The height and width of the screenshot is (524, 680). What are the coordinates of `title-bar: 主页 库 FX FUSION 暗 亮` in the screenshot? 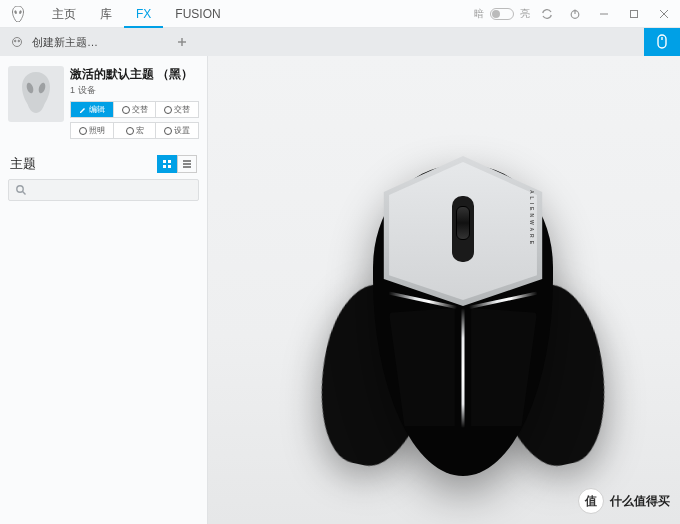 It's located at (340, 14).